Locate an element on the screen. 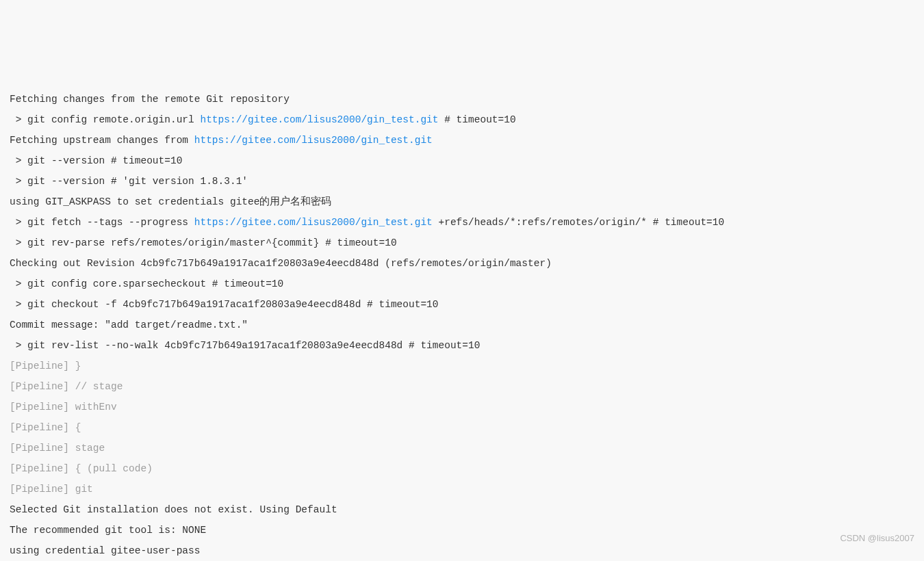 The width and height of the screenshot is (924, 561). console-text: Checking out Revision 4cb9fc717b649a1917… is located at coordinates (281, 263).